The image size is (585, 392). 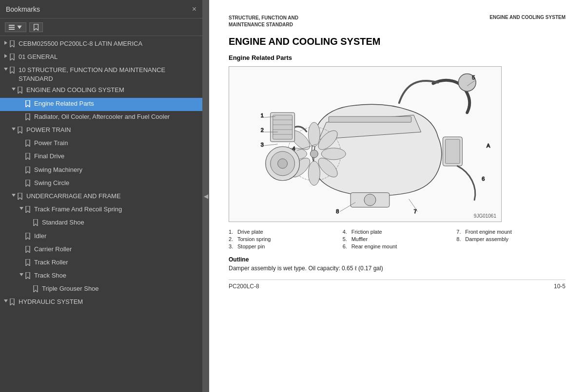 What do you see at coordinates (101, 263) in the screenshot?
I see `tree-item: Track Roller` at bounding box center [101, 263].